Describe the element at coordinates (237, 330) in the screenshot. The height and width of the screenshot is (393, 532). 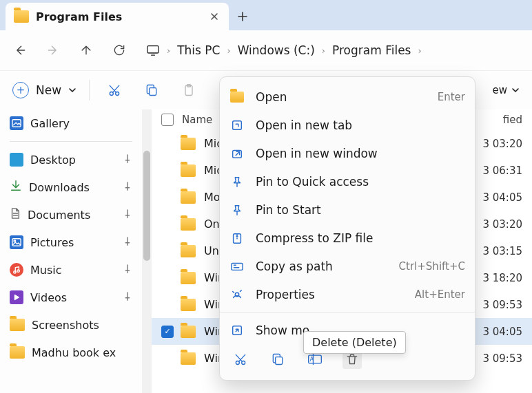
I see `expand-icon` at that location.